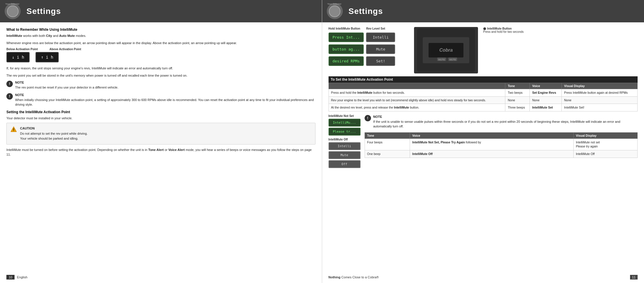  What do you see at coordinates (518, 93) in the screenshot?
I see `row1-tone: Two beeps` at bounding box center [518, 93].